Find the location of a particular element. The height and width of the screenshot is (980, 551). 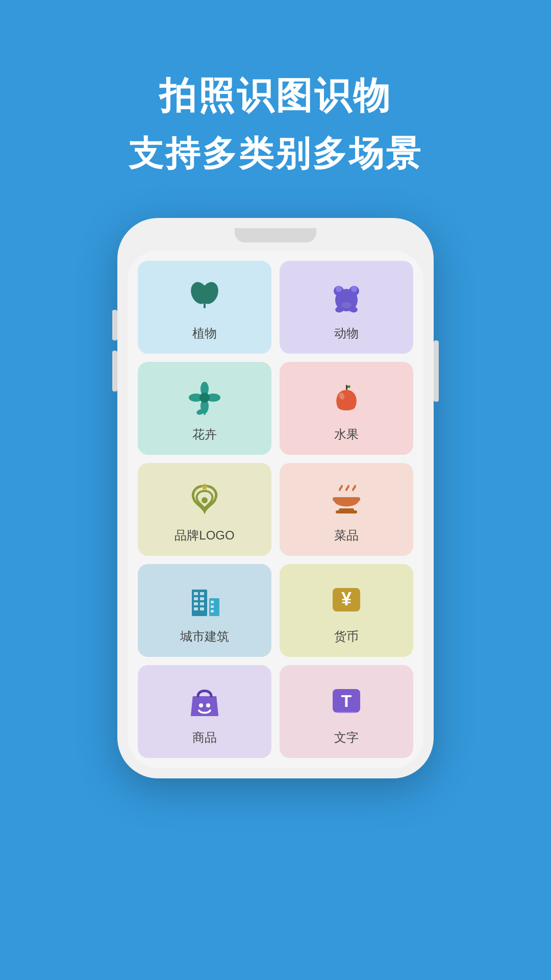

flower-icon is located at coordinates (205, 398).